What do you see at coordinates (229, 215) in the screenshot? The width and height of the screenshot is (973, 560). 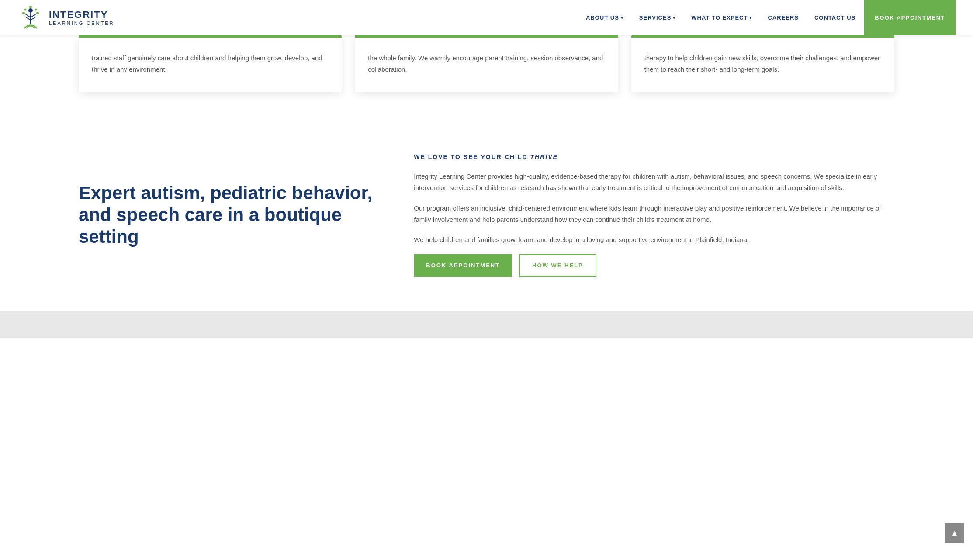 I see `page-headline: Expert autism, pediatric behavior, and s…` at bounding box center [229, 215].